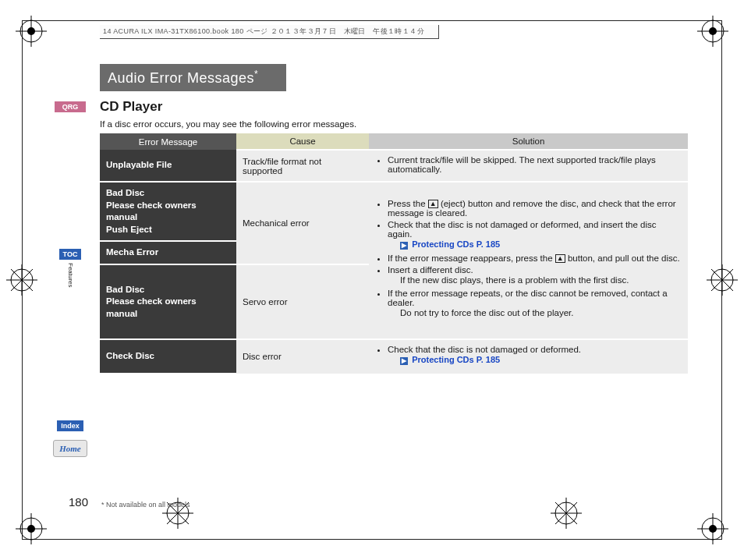  I want to click on solution-text: button, and pull out the disc., so click(622, 258).